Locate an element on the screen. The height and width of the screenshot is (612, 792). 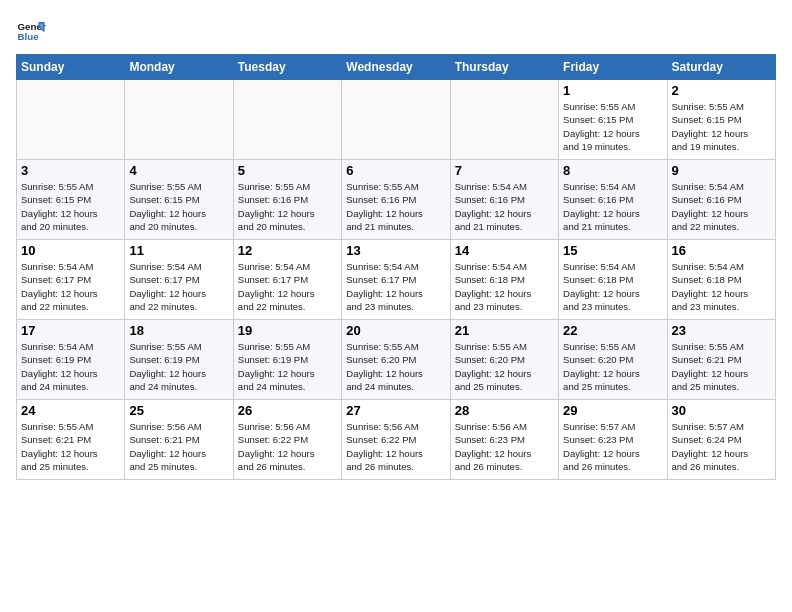
calendar-cell: 26Sunrise: 5:56 AM Sunset: 6:22 PM Dayli… is located at coordinates (287, 440).